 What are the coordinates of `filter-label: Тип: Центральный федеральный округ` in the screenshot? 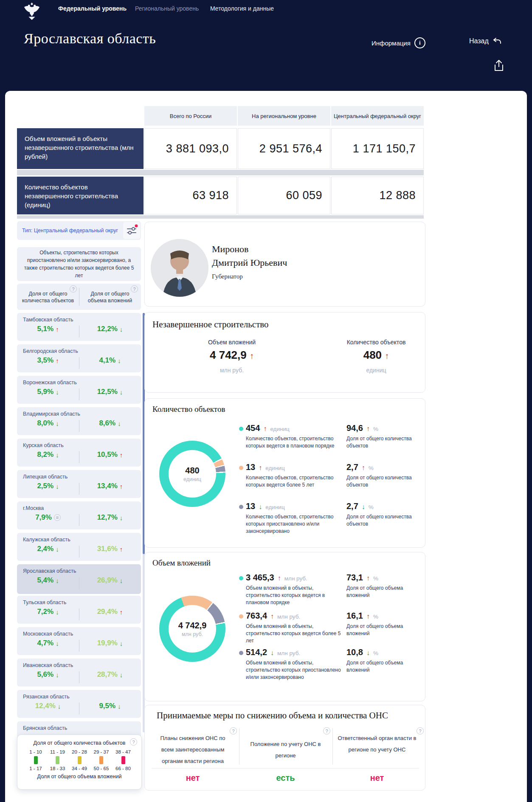 It's located at (70, 231).